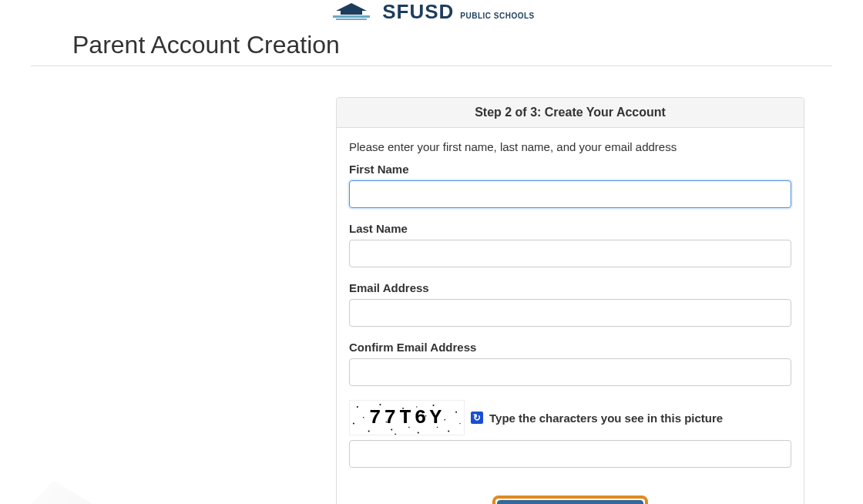  Describe the element at coordinates (570, 347) in the screenshot. I see `confirm-email-label: Confirm Email Address` at that location.